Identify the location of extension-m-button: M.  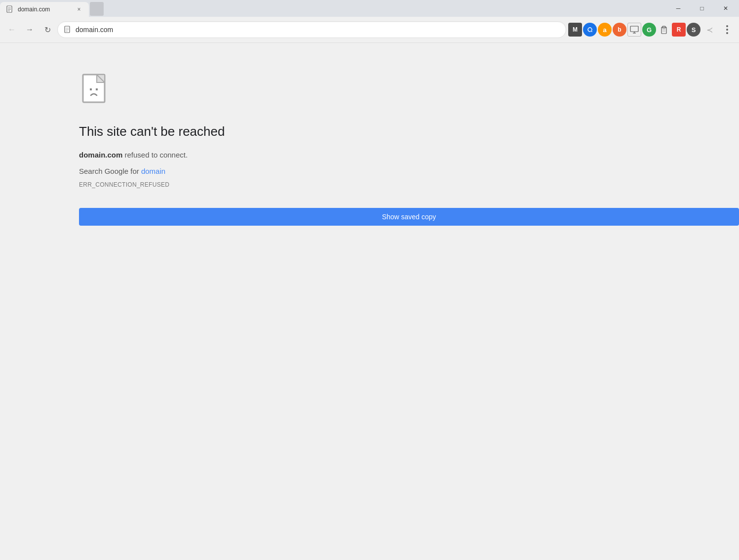
(575, 30).